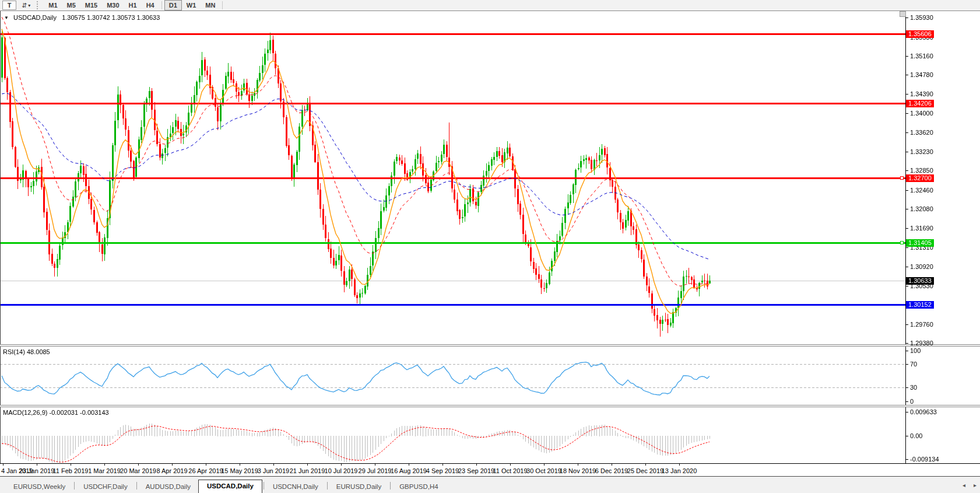  What do you see at coordinates (476, 471) in the screenshot?
I see `date-tick-label: 23 Sep 2019` at bounding box center [476, 471].